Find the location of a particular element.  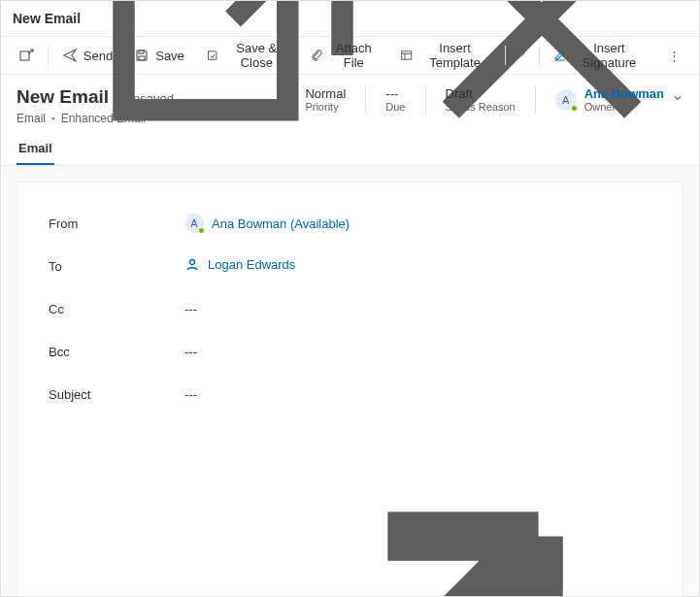

due-value: --- is located at coordinates (395, 93).